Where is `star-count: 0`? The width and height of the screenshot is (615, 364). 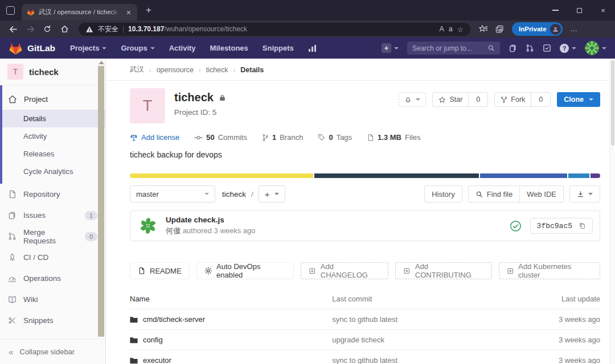 star-count: 0 is located at coordinates (478, 100).